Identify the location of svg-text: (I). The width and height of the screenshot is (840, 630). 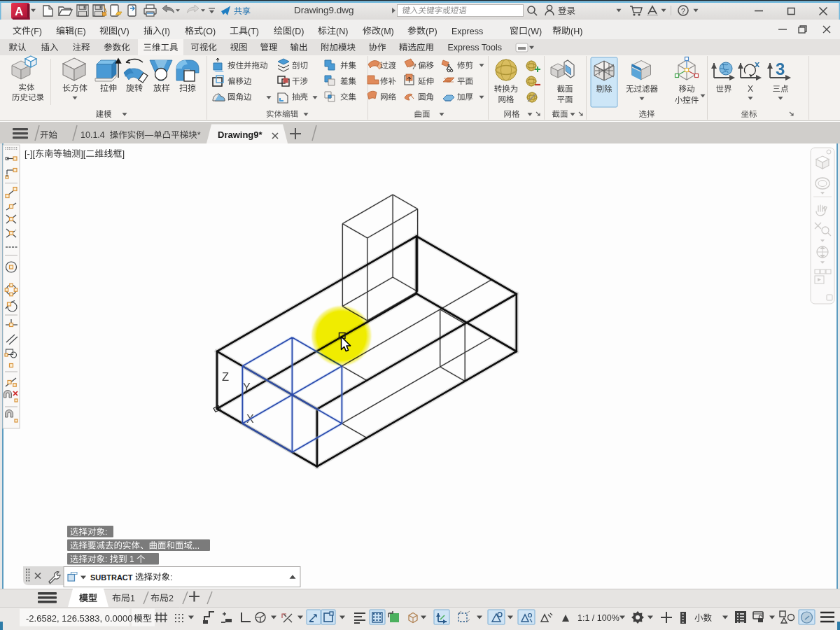
(166, 31).